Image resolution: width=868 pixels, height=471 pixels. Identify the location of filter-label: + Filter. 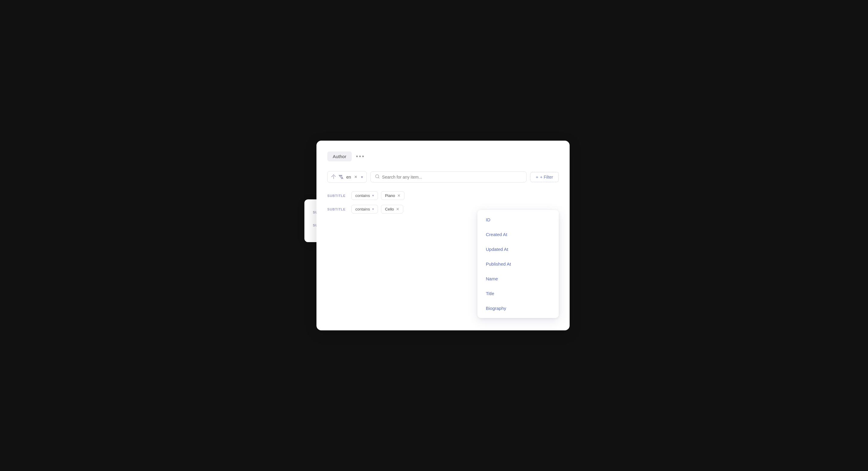
(547, 177).